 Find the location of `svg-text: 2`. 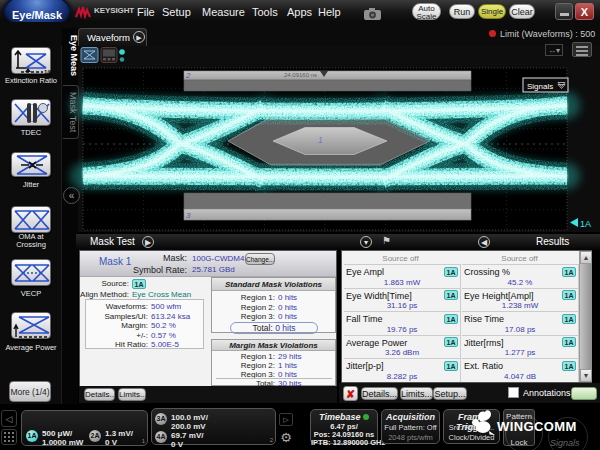

svg-text: 2 is located at coordinates (188, 76).